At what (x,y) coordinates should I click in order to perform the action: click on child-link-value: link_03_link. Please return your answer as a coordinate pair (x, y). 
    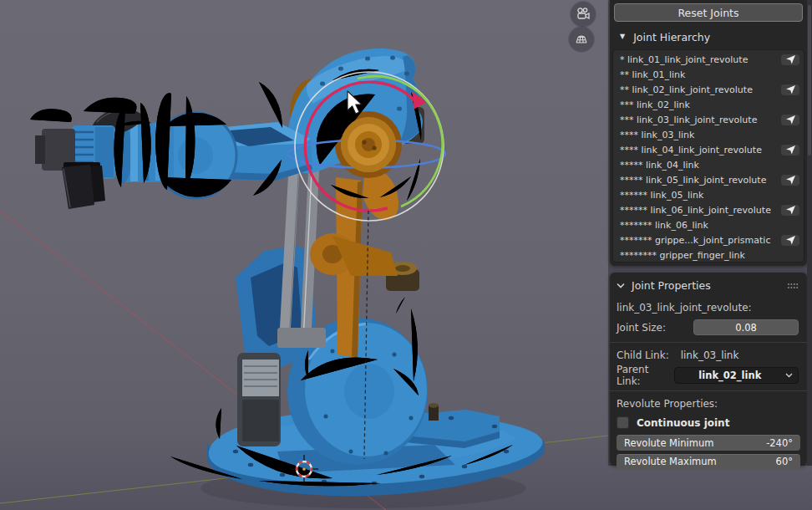
    Looking at the image, I should click on (710, 355).